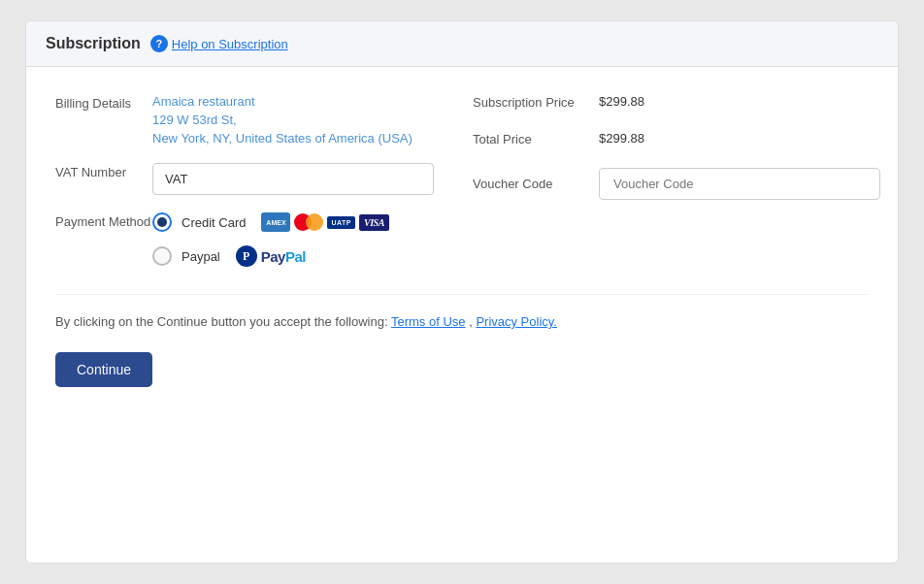  What do you see at coordinates (93, 44) in the screenshot?
I see `page-title: Subscription` at bounding box center [93, 44].